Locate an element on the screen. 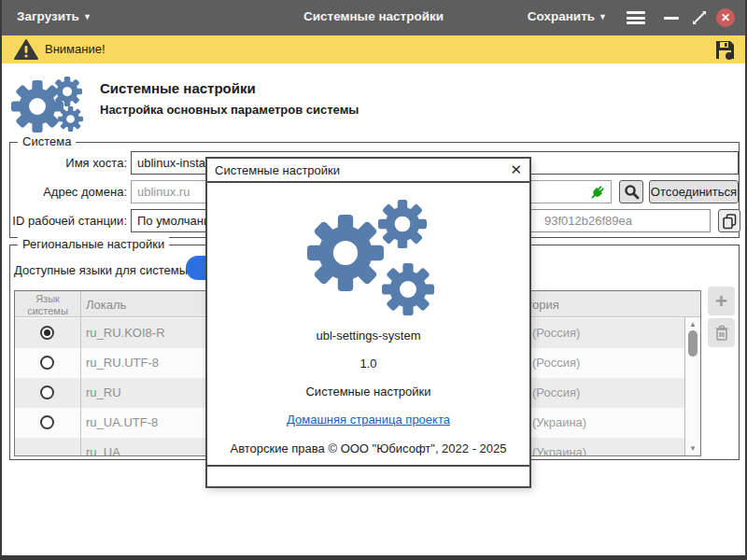  magnifier-icon is located at coordinates (631, 192).